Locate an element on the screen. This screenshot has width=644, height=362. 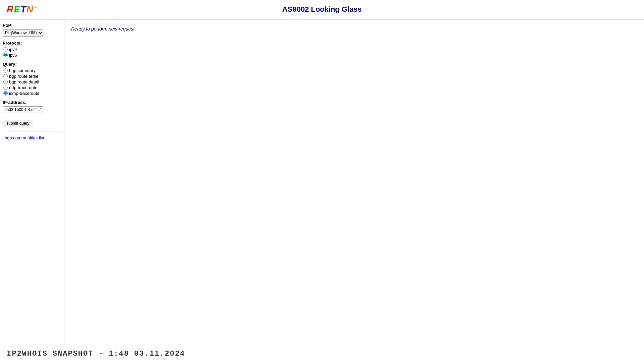
header: RETN™ AS9002 Looking Glass is located at coordinates (322, 10).